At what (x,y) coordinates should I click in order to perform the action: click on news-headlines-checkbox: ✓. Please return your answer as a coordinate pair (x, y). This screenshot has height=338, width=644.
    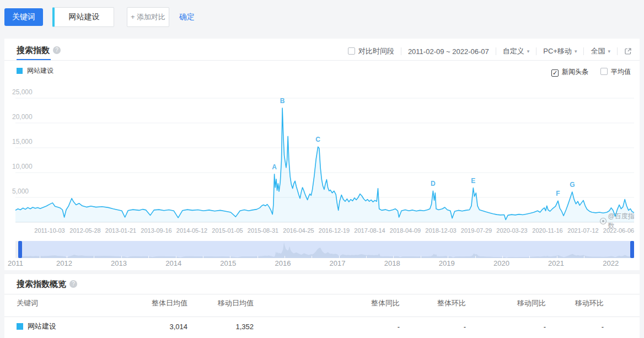
    Looking at the image, I should click on (555, 73).